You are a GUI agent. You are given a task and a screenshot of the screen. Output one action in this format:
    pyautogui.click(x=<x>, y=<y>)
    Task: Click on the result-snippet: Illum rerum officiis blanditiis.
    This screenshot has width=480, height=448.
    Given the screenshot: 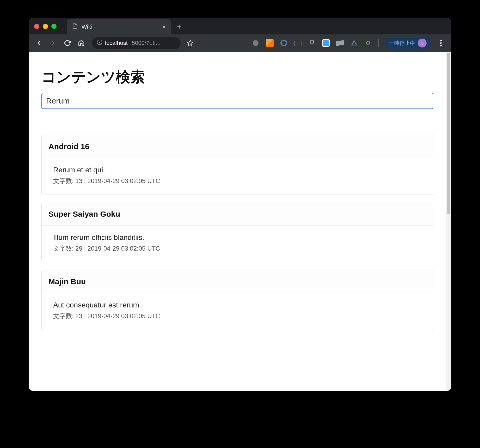 What is the action you would take?
    pyautogui.click(x=240, y=238)
    